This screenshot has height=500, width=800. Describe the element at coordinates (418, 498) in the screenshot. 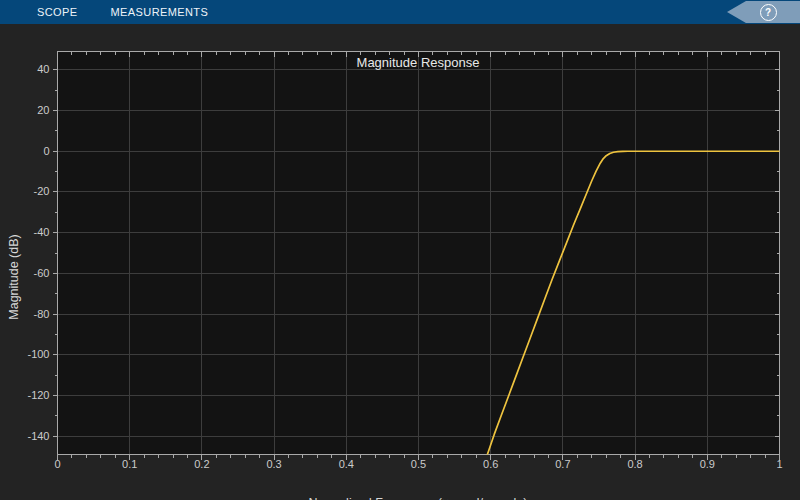

I see `x-axis-label: Normalized Frequency (×π rad/sample)` at that location.